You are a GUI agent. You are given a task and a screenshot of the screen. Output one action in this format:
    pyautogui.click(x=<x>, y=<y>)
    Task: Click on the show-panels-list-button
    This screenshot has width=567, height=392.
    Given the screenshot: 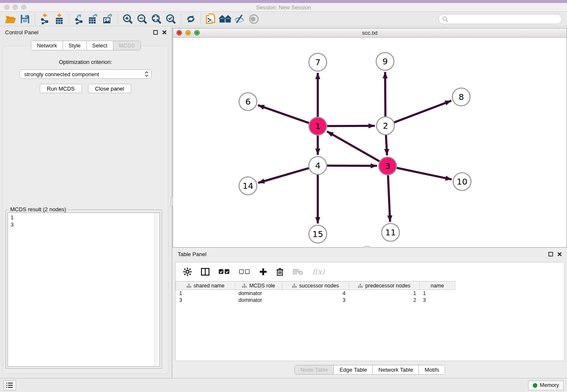 What is the action you would take?
    pyautogui.click(x=10, y=385)
    